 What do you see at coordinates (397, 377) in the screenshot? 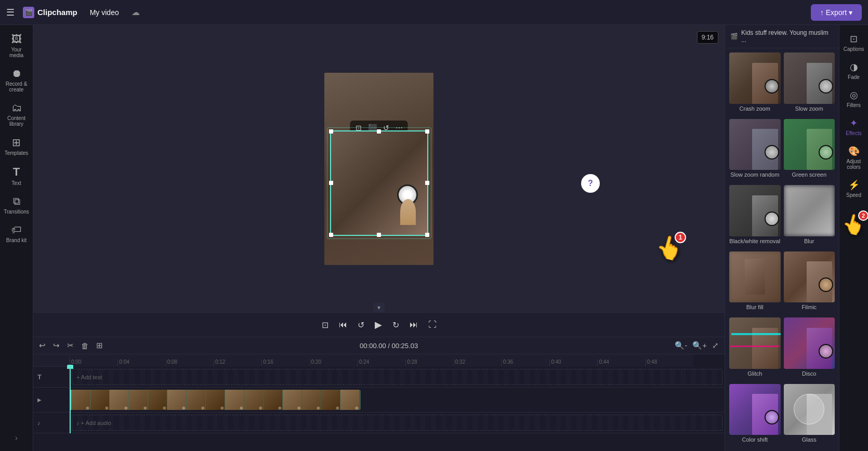
I see `add-text-button: + Add text` at bounding box center [397, 377].